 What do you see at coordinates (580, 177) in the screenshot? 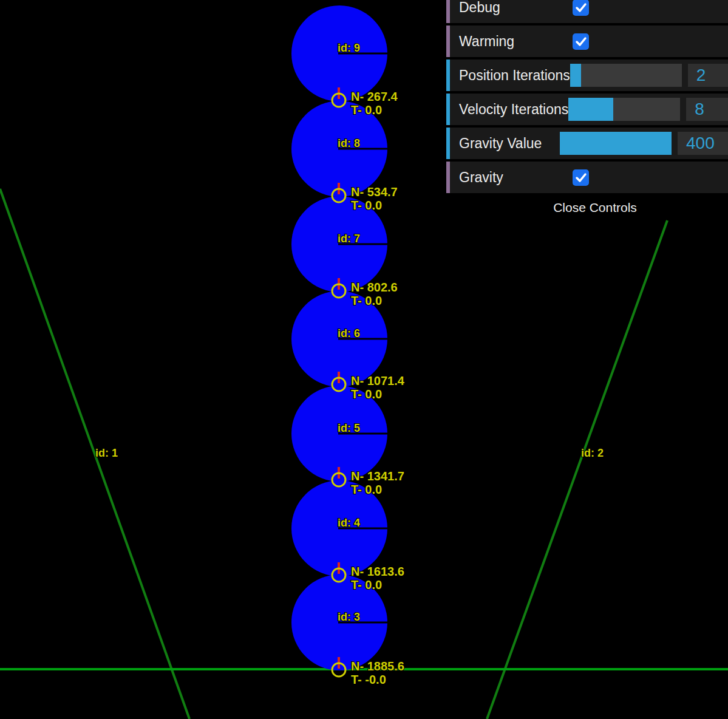
I see `gravity-checkbox` at bounding box center [580, 177].